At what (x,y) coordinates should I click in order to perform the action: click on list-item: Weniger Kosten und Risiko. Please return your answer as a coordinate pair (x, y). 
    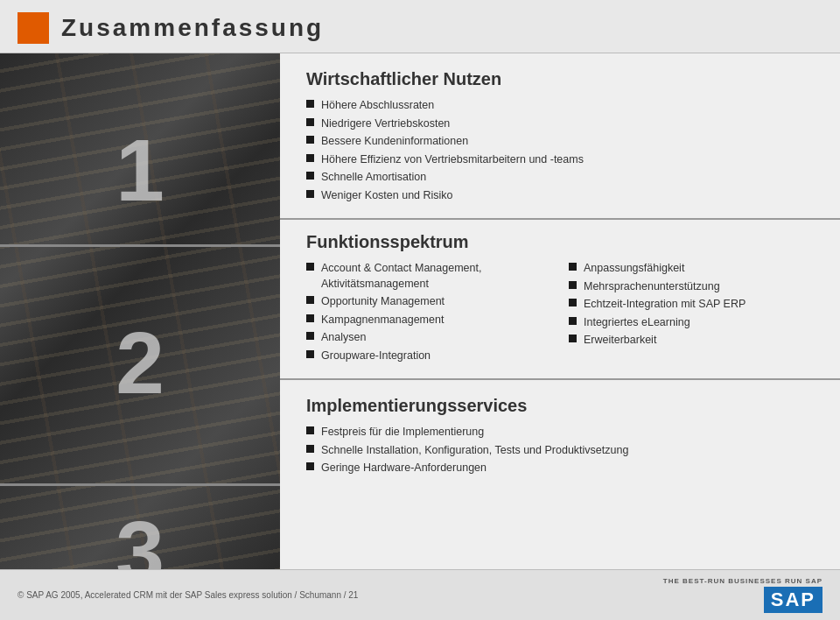
    Looking at the image, I should click on (560, 196).